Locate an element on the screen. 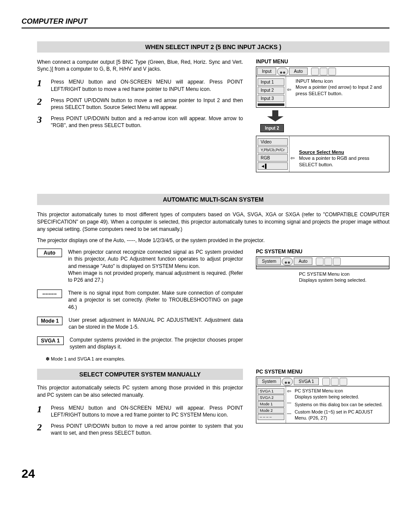 This screenshot has width=411, height=532. toolbar-auto-btn-2: Auto is located at coordinates (303, 261).